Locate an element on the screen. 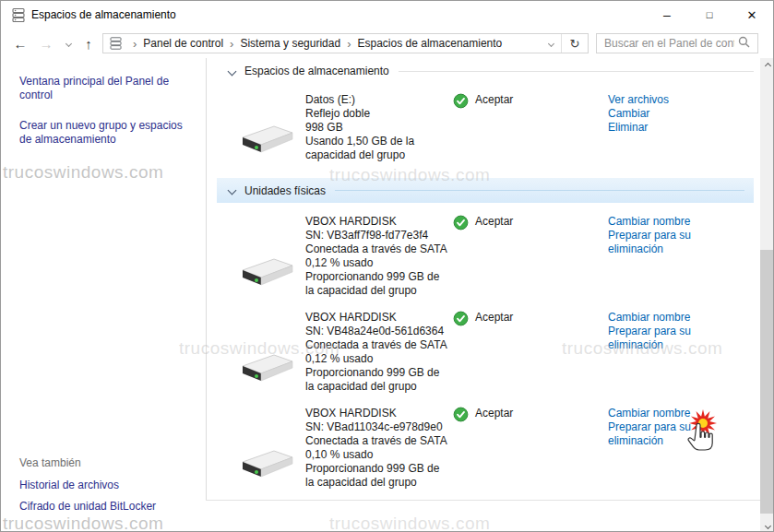 This screenshot has width=774, height=532. sidebar-link-bitlocker: Cifrado de unidad BitLocker is located at coordinates (112, 507).